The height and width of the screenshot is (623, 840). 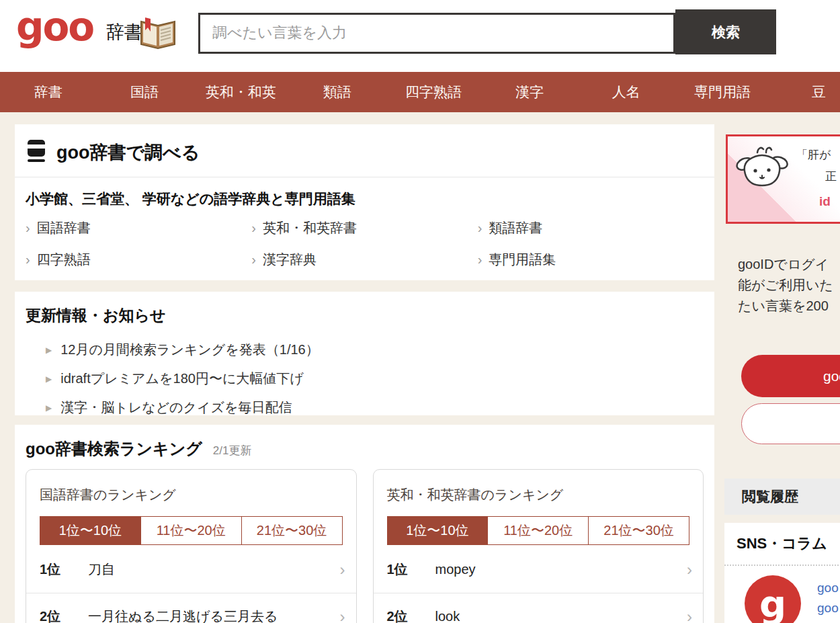 What do you see at coordinates (530, 92) in the screenshot?
I see `nav-item-kanji: 漢字` at bounding box center [530, 92].